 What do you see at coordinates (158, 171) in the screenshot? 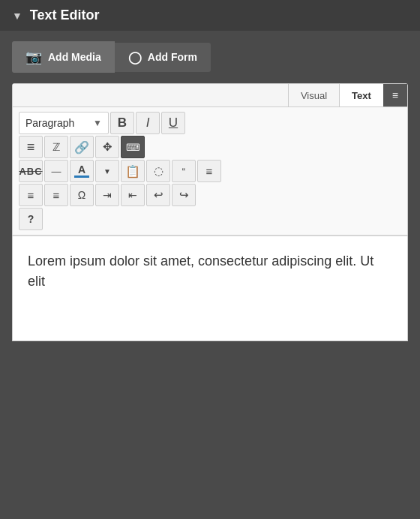
I see `clear-formatting-button: ◌` at bounding box center [158, 171].